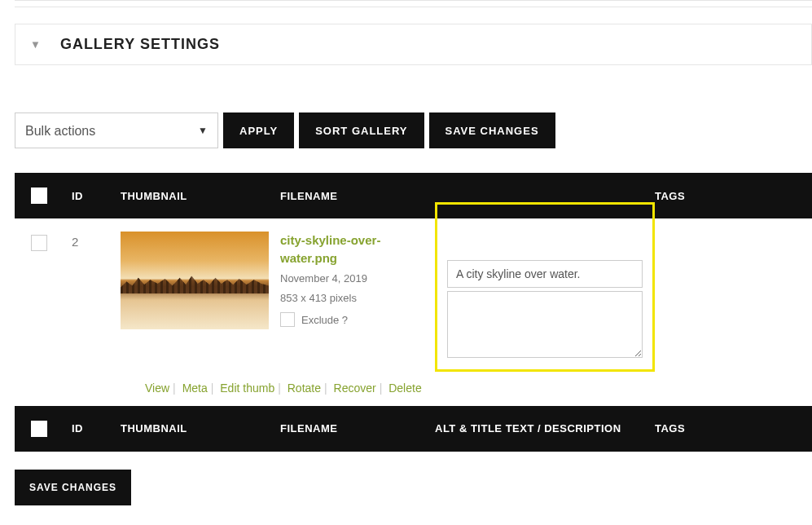 This screenshot has width=812, height=525. Describe the element at coordinates (305, 388) in the screenshot. I see `rotate-link: Rotate` at that location.